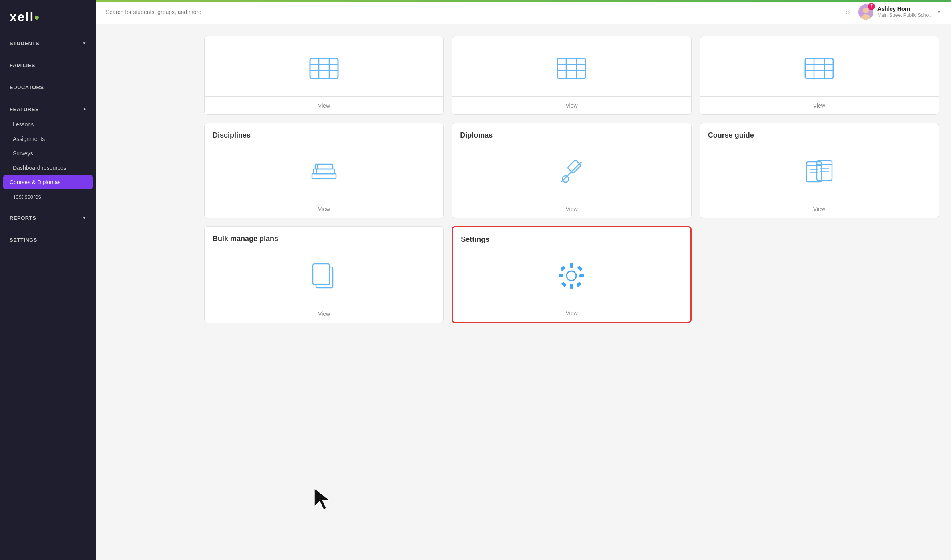 The width and height of the screenshot is (951, 560). Describe the element at coordinates (477, 135) in the screenshot. I see `card-diplomas-title: Diplomas` at that location.